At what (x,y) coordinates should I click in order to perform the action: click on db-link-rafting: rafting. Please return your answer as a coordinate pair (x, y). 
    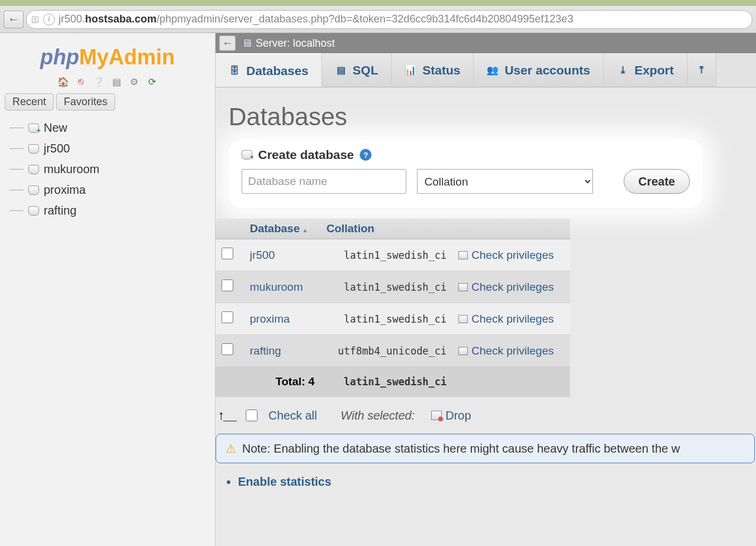
    Looking at the image, I should click on (266, 351).